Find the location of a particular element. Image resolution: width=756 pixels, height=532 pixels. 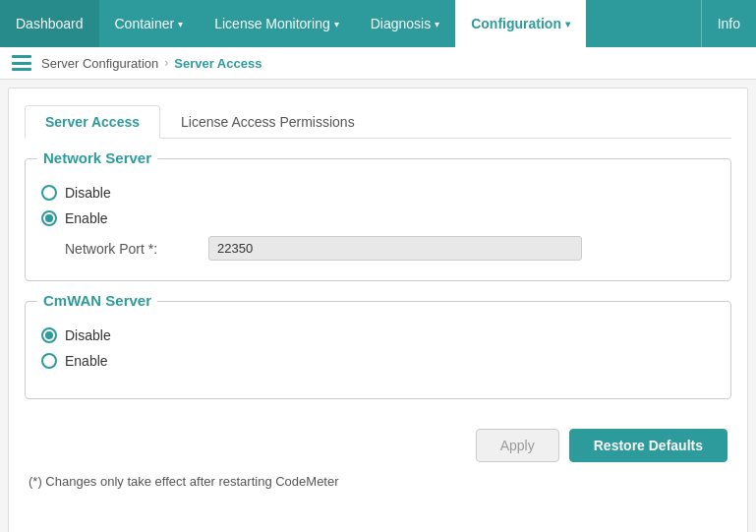

cmwan-server-legend: CmWAN Server is located at coordinates (97, 301).